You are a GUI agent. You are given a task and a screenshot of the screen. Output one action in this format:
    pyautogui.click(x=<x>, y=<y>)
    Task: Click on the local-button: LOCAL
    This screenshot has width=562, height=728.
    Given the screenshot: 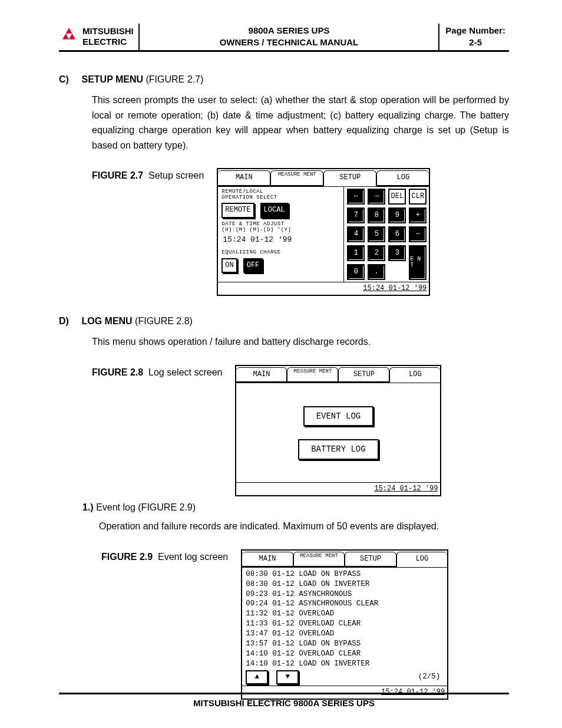 What is the action you would take?
    pyautogui.click(x=275, y=210)
    